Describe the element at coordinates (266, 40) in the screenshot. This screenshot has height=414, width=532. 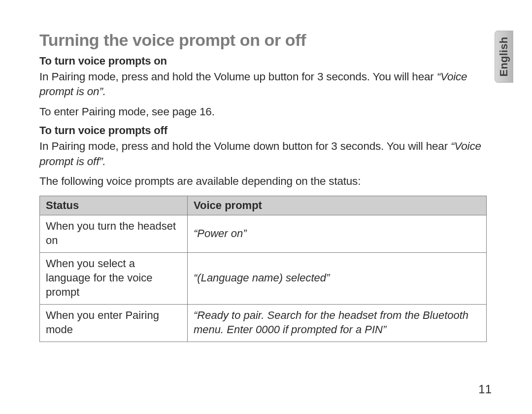
I see `page-title: Turning the voice prompt on or off` at that location.